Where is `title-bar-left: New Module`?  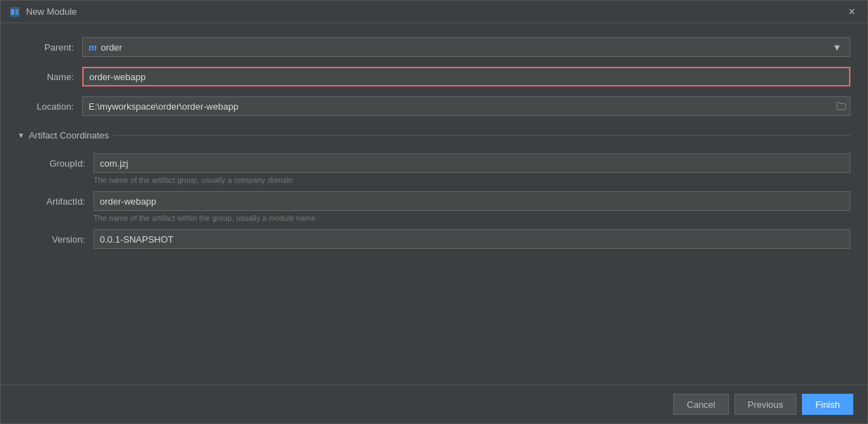
title-bar-left: New Module is located at coordinates (43, 12).